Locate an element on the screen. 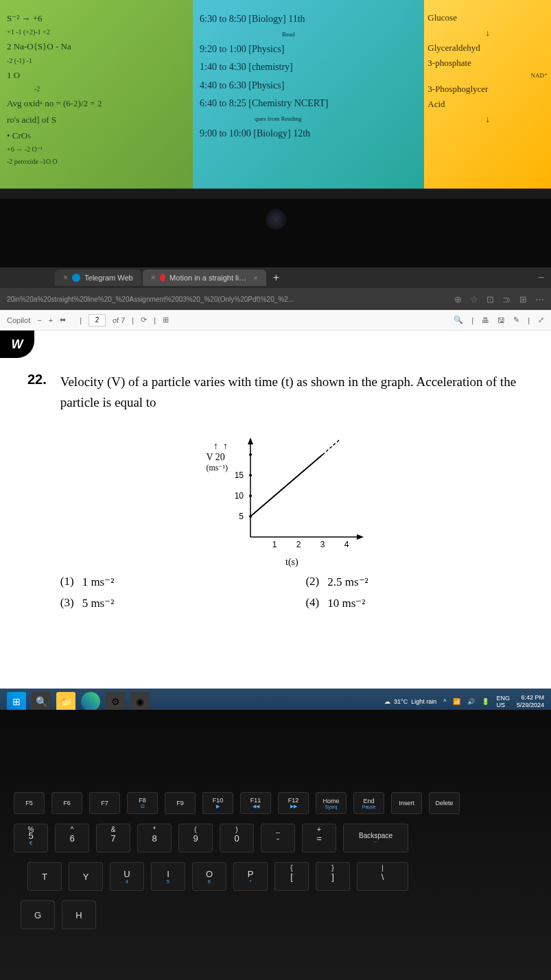  key-backslash: |\ is located at coordinates (383, 876).